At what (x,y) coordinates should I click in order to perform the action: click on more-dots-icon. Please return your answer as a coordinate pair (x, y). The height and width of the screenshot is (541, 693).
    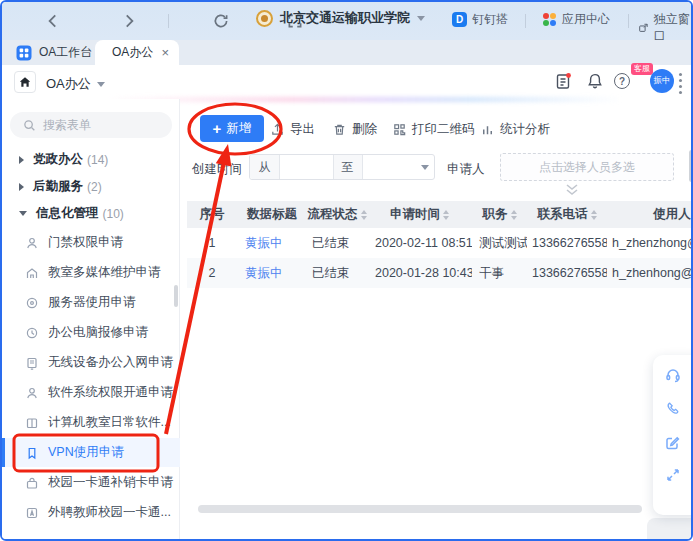
    Looking at the image, I should click on (681, 85).